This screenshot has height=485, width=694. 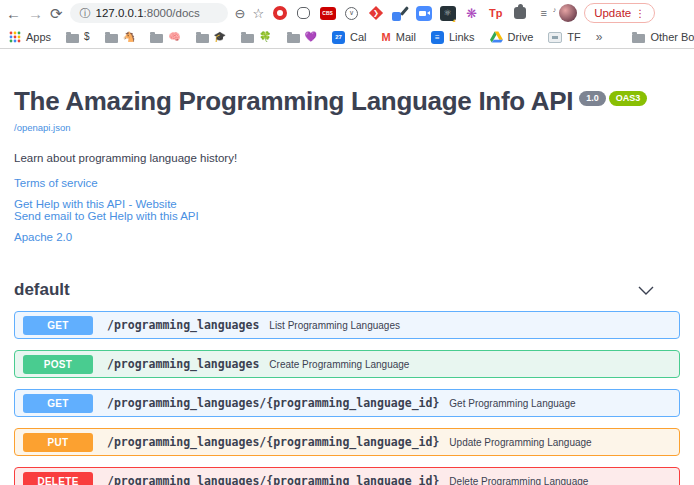 I want to click on profile-avatar, so click(x=568, y=13).